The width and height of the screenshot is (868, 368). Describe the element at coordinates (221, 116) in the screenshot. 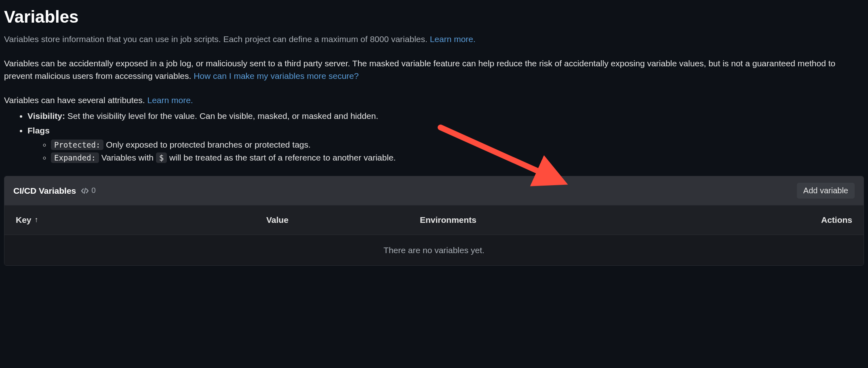

I see `attribute-desc: Set the visibility level for the value. …` at that location.